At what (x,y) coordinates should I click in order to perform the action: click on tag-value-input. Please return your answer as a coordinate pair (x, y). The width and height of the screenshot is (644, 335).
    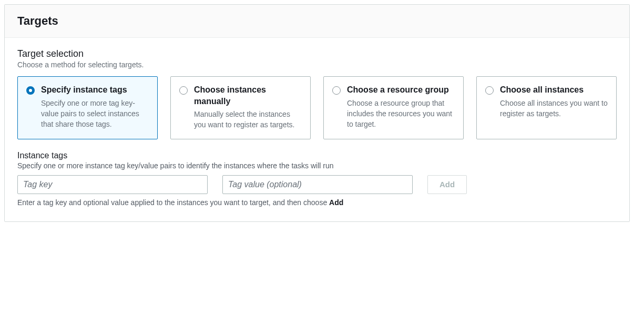
    Looking at the image, I should click on (318, 185).